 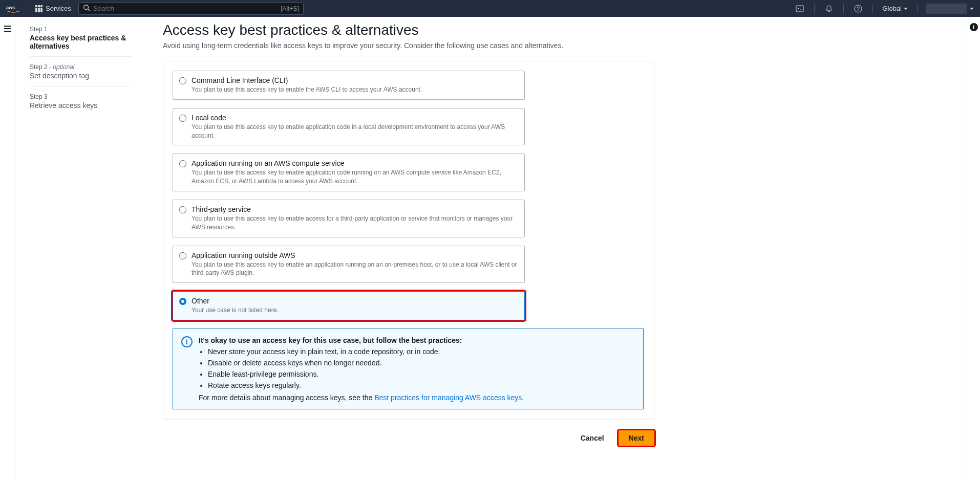 What do you see at coordinates (290, 9) in the screenshot?
I see `search-shortcut-hint: [Alt+S]` at bounding box center [290, 9].